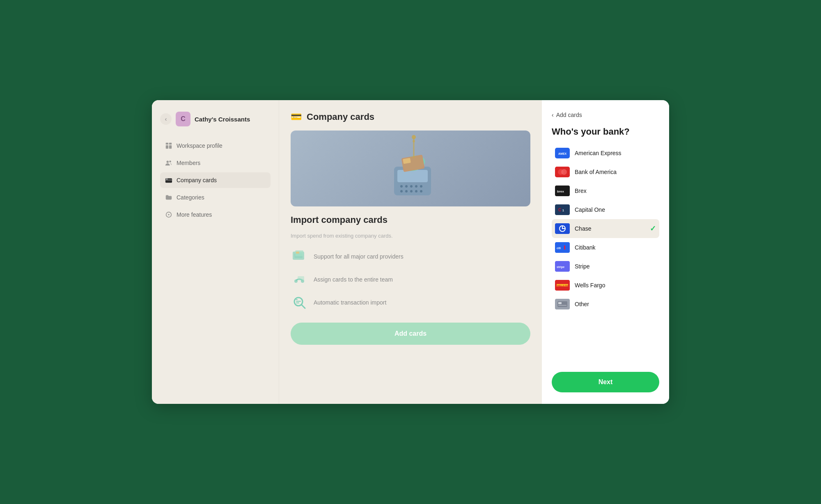  I want to click on svg-text: WELLS FARGO, so click(563, 286).